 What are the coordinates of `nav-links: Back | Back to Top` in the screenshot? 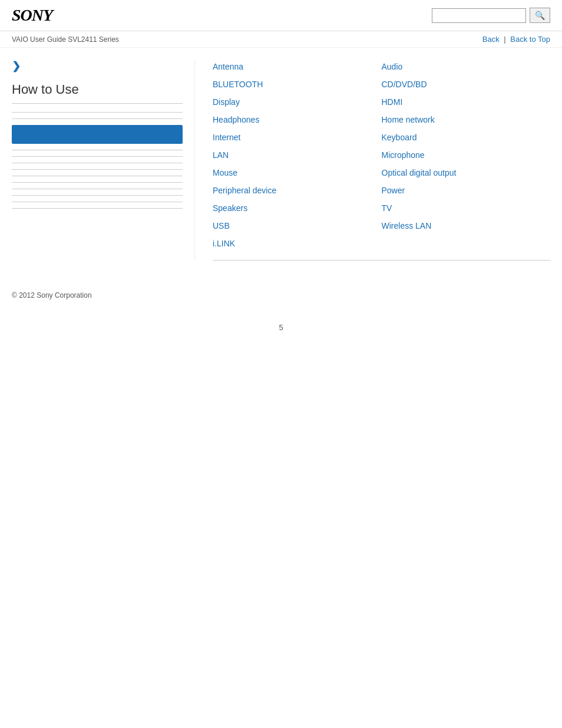 It's located at (516, 39).